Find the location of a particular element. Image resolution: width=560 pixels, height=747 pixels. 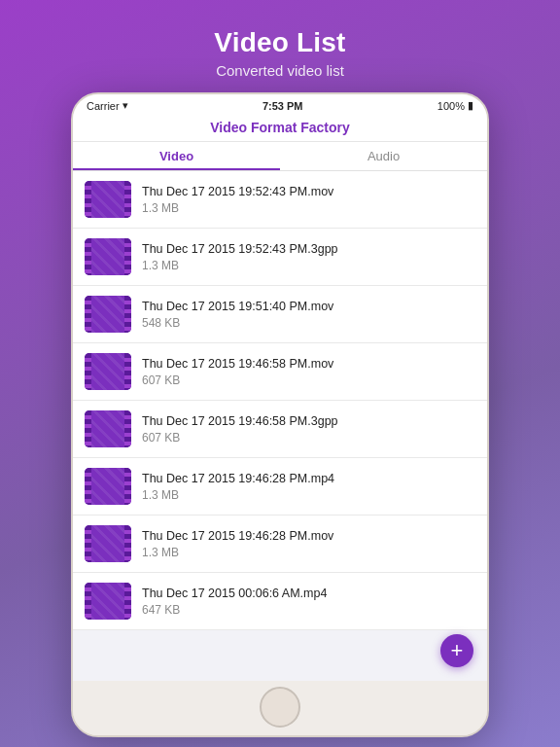

item-name: Thu Dec 17 2015 00:06:6 AM.mp4 is located at coordinates (309, 594).